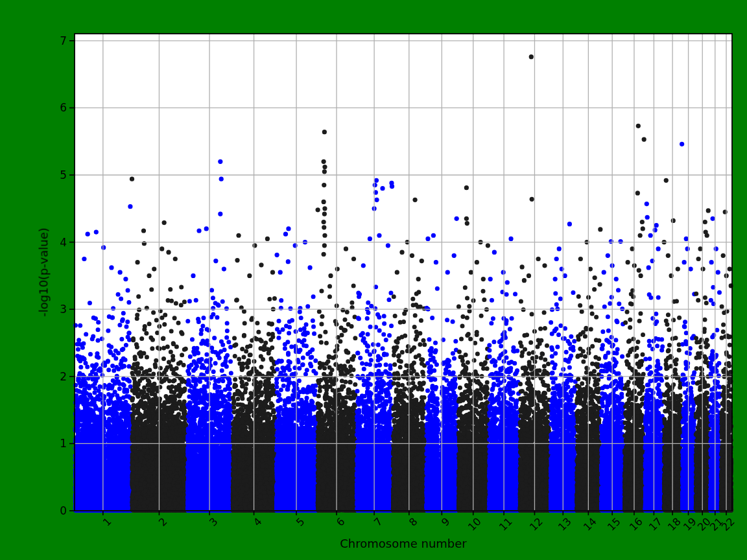  What do you see at coordinates (34, 511) in the screenshot?
I see `y-tick-label-0: 0` at bounding box center [34, 511].